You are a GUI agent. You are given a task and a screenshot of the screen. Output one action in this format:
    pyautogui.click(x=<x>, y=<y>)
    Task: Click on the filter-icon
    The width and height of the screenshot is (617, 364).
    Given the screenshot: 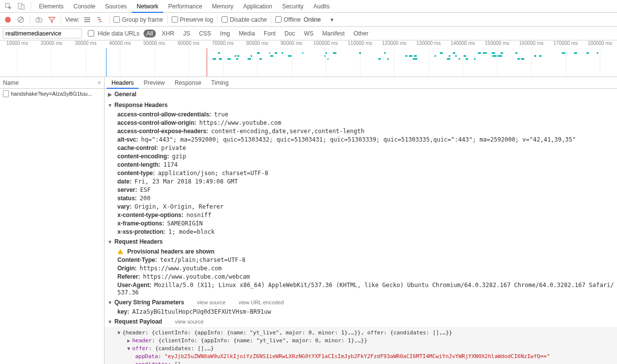 What is the action you would take?
    pyautogui.click(x=52, y=20)
    